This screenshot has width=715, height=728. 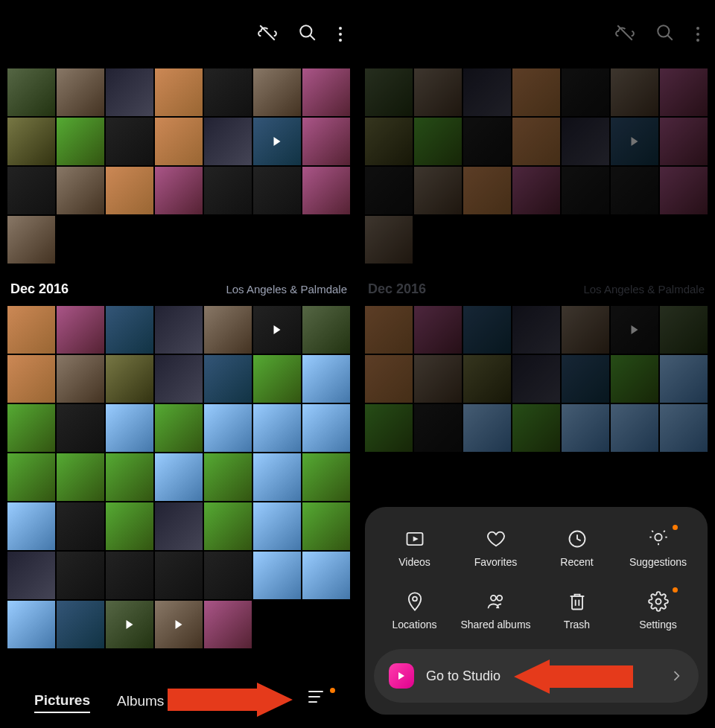 What do you see at coordinates (415, 625) in the screenshot?
I see `menu-item-label: Locations` at bounding box center [415, 625].